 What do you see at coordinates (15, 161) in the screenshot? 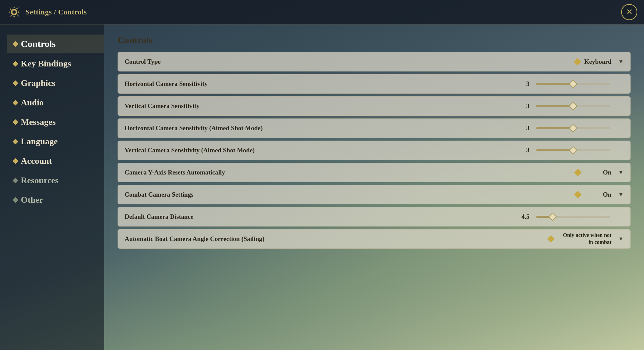
I see `diamond-icon-account` at bounding box center [15, 161].